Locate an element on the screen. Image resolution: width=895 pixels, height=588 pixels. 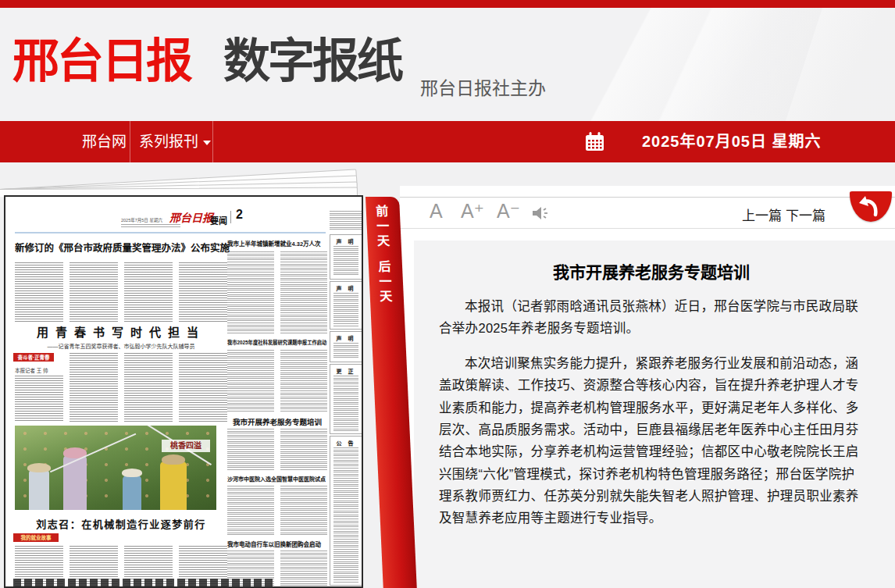
prev-article-link: 上一篇 is located at coordinates (762, 214).